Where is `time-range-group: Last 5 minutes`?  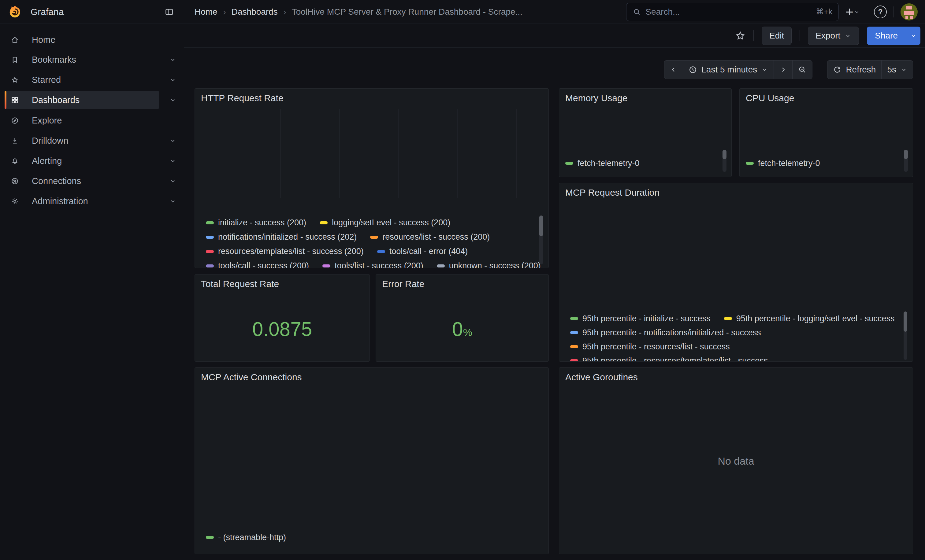 time-range-group: Last 5 minutes is located at coordinates (738, 70).